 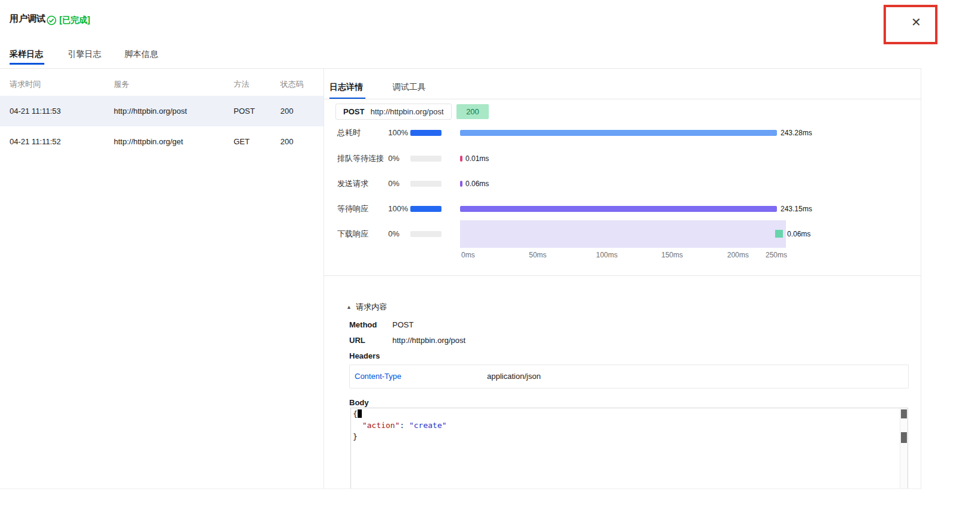 What do you see at coordinates (622, 99) in the screenshot?
I see `detail-tabbar-divider` at bounding box center [622, 99].